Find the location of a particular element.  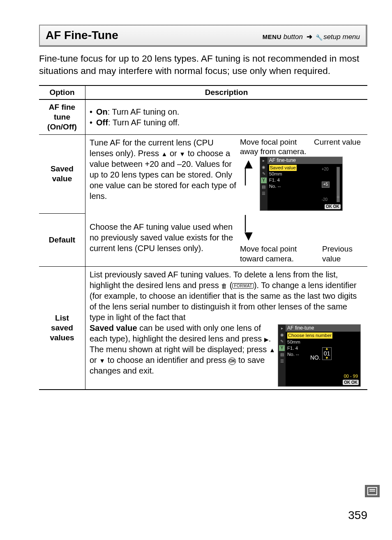

text-span: Current value is located at coordinates (337, 142).